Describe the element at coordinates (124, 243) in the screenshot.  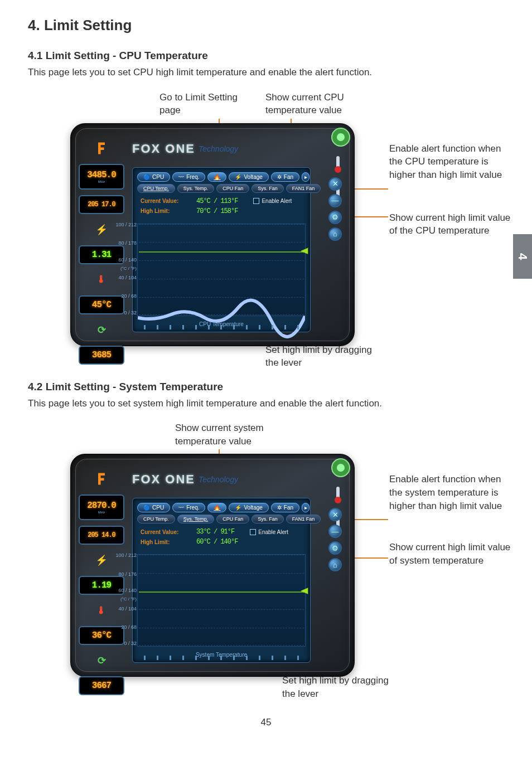
I see `ytick: 80 / 178` at that location.